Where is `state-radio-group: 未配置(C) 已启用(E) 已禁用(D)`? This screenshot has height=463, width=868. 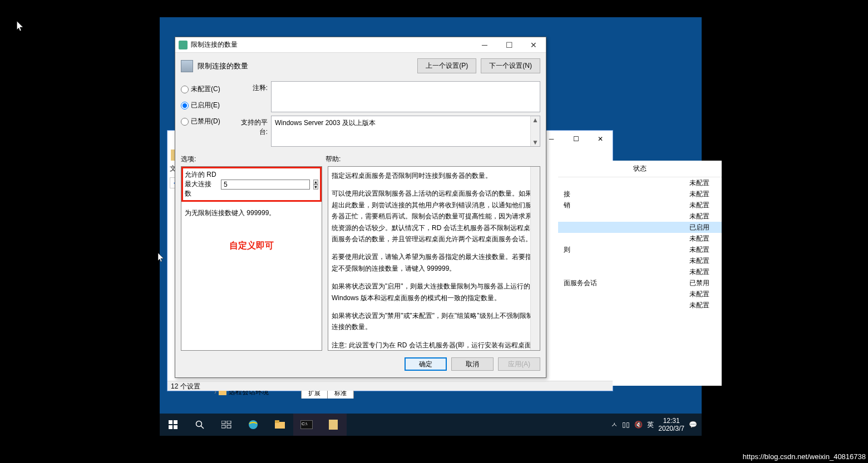 state-radio-group: 未配置(C) 已启用(E) 已禁用(D) is located at coordinates (206, 116).